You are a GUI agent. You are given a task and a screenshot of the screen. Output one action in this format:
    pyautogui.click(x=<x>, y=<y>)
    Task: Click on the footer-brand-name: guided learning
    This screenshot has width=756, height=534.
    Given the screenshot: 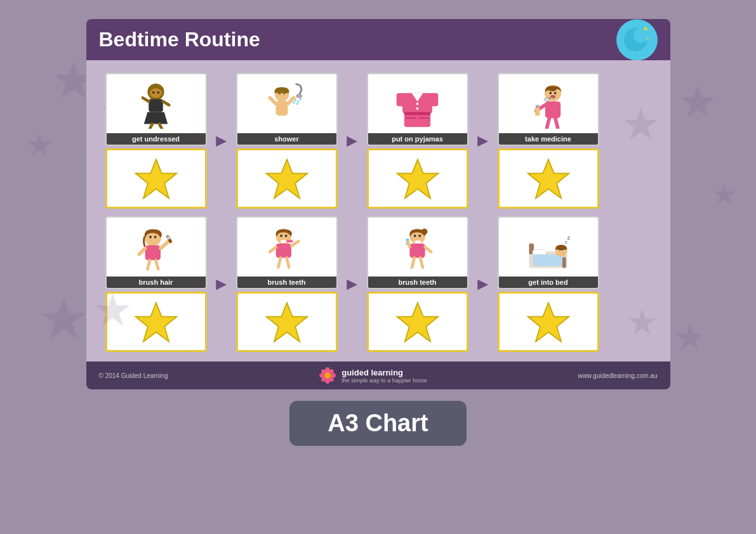 What is the action you would take?
    pyautogui.click(x=385, y=373)
    